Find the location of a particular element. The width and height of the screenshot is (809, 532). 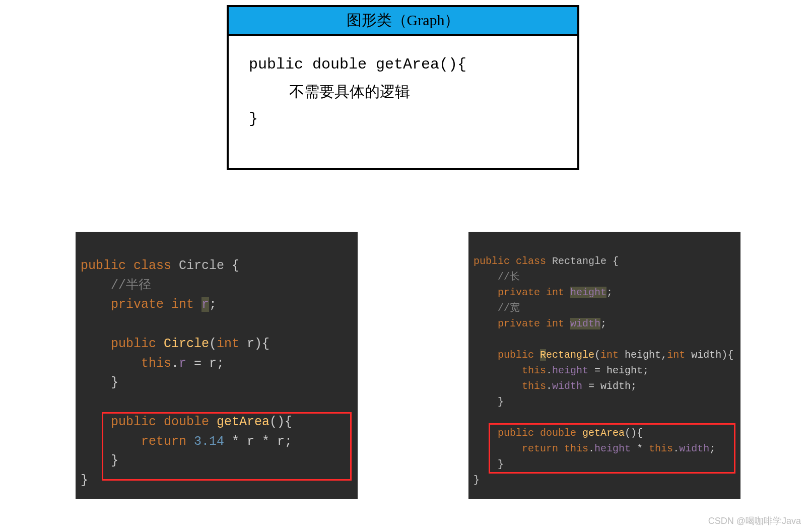

watermark: CSDN @喝咖啡学Java is located at coordinates (755, 521).